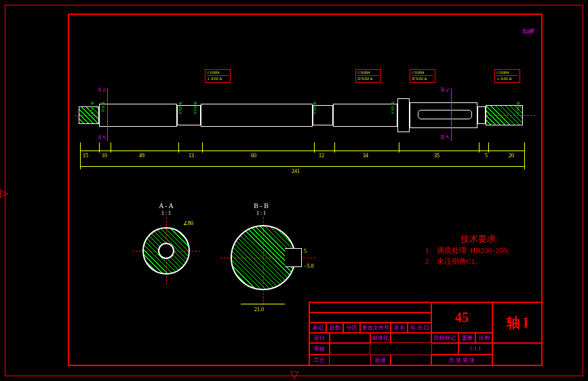  Describe the element at coordinates (180, 107) in the screenshot. I see `dim-d3: ⌀16.0` at that location.